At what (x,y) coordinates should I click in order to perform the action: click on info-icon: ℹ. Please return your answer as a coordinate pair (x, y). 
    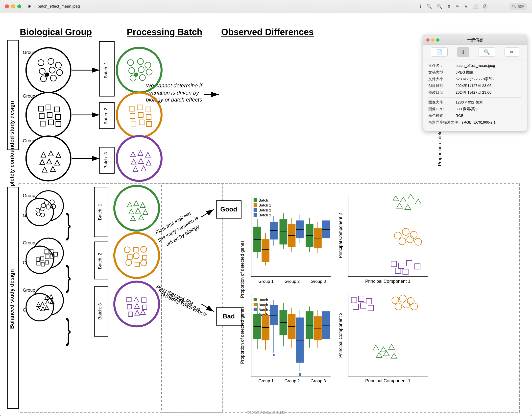
    Looking at the image, I should click on (421, 6).